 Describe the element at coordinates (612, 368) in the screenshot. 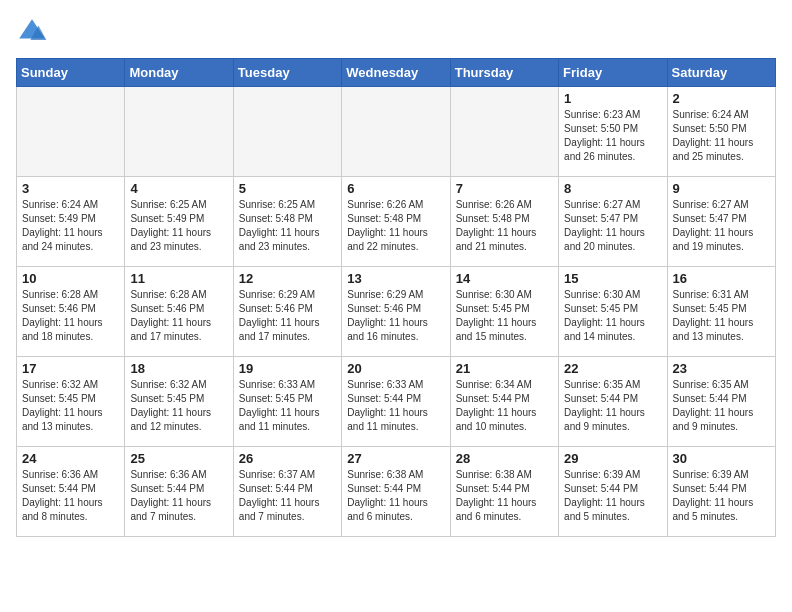

I see `day-number: 22` at that location.